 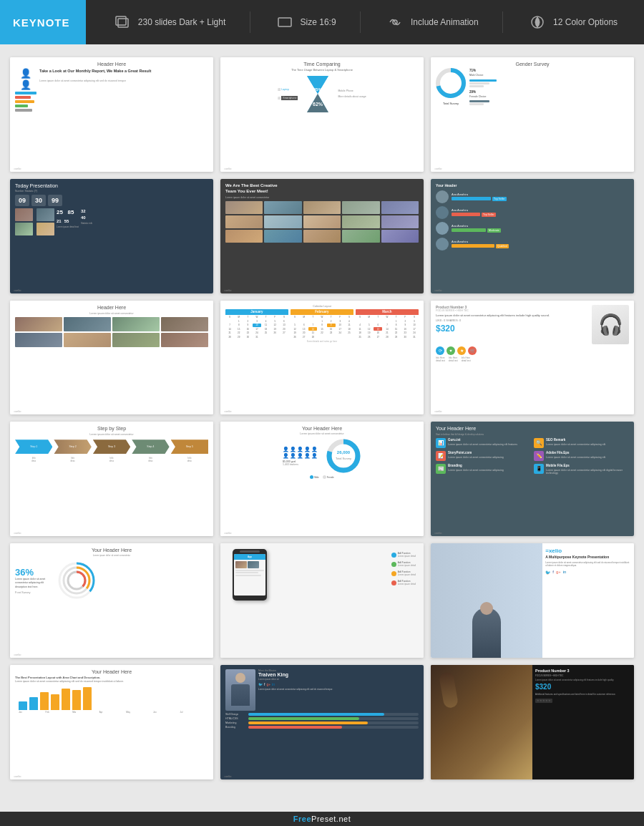 What do you see at coordinates (17, 533) in the screenshot?
I see `slide-10-brand: =xelio` at bounding box center [17, 533].